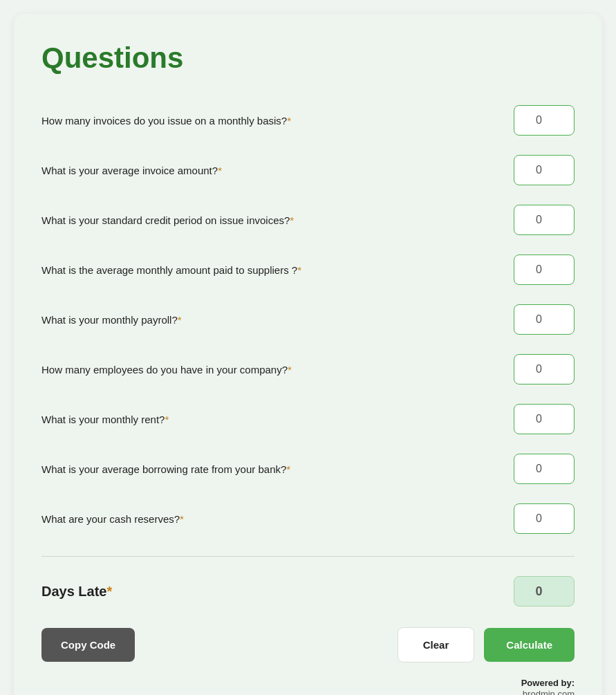 The height and width of the screenshot is (695, 616). What do you see at coordinates (278, 270) in the screenshot?
I see `question-label-monthly-suppliers: What is the average monthly amount paid …` at bounding box center [278, 270].